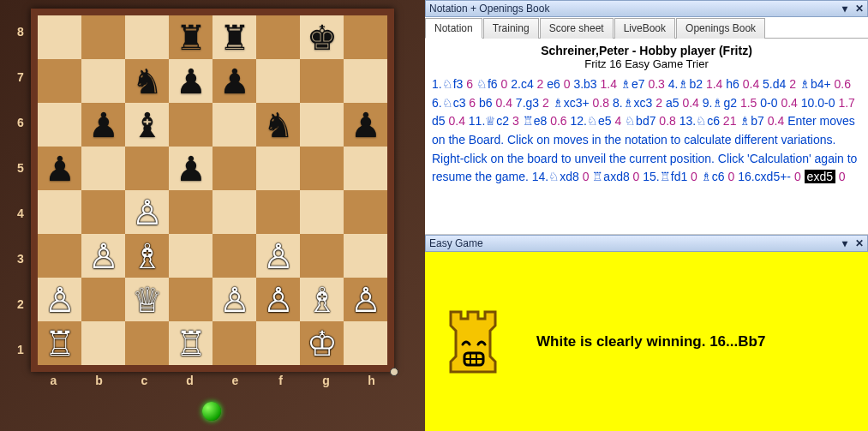  I want to click on piece: ♕, so click(147, 300).